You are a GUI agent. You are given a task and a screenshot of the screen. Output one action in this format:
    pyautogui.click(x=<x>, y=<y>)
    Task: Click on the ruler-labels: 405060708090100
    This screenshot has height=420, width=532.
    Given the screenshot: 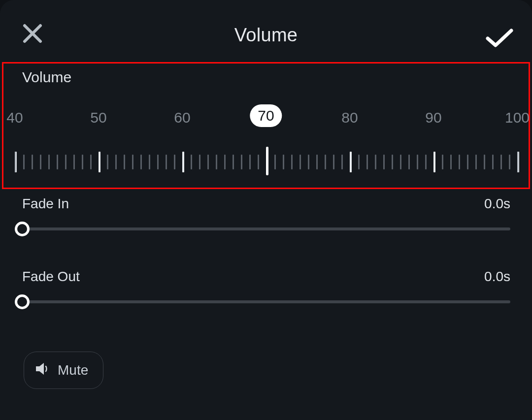 What is the action you would take?
    pyautogui.click(x=266, y=120)
    